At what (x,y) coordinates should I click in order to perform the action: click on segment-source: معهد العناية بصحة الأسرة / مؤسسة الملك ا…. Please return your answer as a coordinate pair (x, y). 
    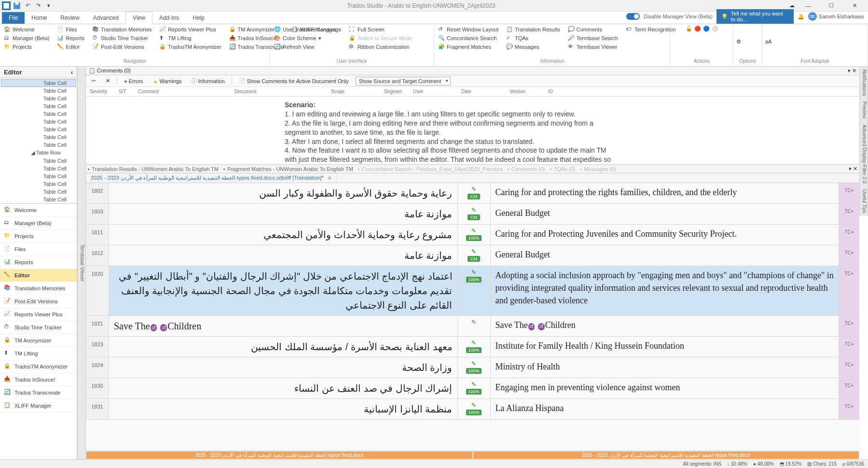
    Looking at the image, I should click on (284, 347).